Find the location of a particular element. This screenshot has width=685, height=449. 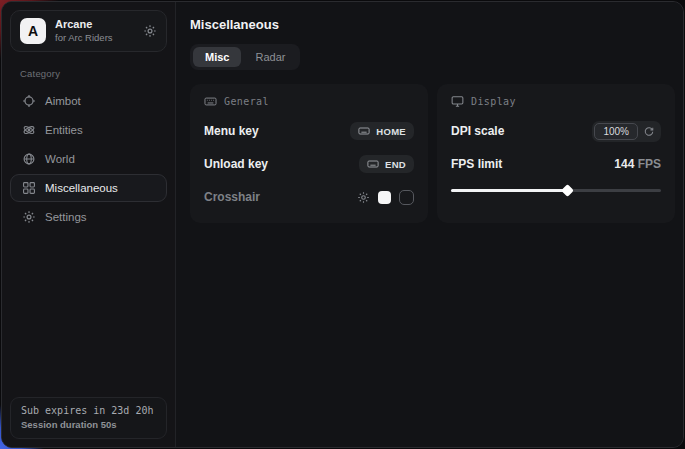

globe-icon is located at coordinates (28, 159).